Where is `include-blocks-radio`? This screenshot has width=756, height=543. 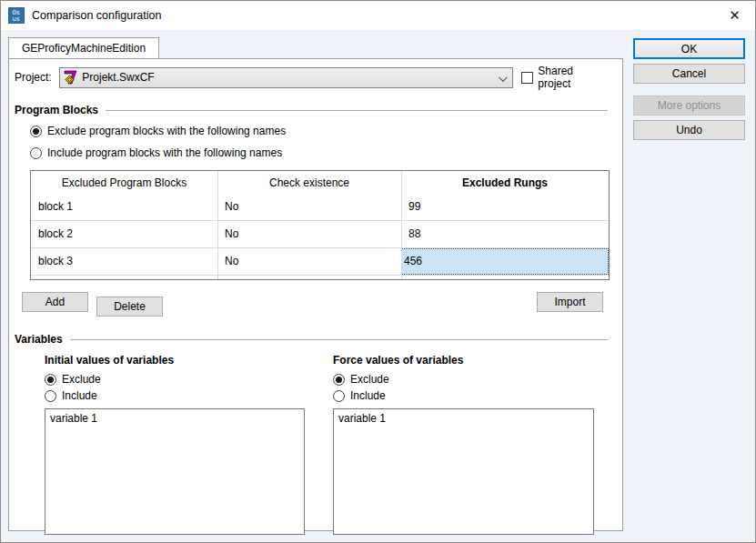 include-blocks-radio is located at coordinates (36, 153).